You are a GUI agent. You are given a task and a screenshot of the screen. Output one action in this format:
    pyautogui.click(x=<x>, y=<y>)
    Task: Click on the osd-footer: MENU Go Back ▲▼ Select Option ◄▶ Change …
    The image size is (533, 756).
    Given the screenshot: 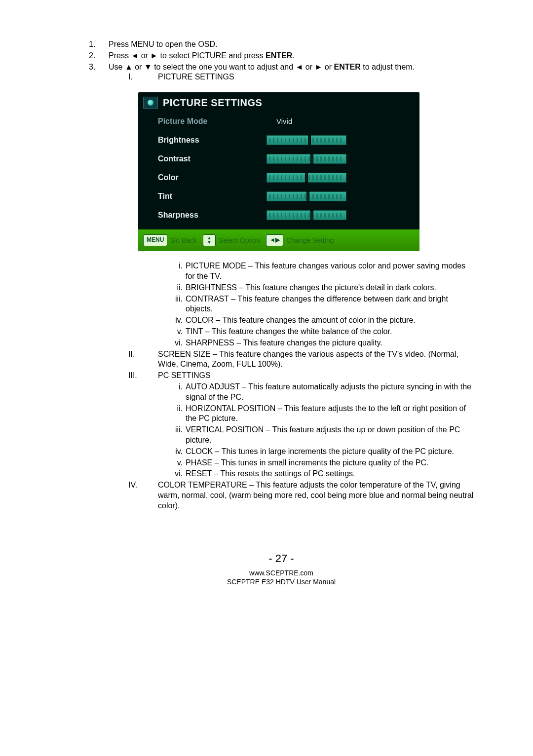 What is the action you would take?
    pyautogui.click(x=279, y=240)
    